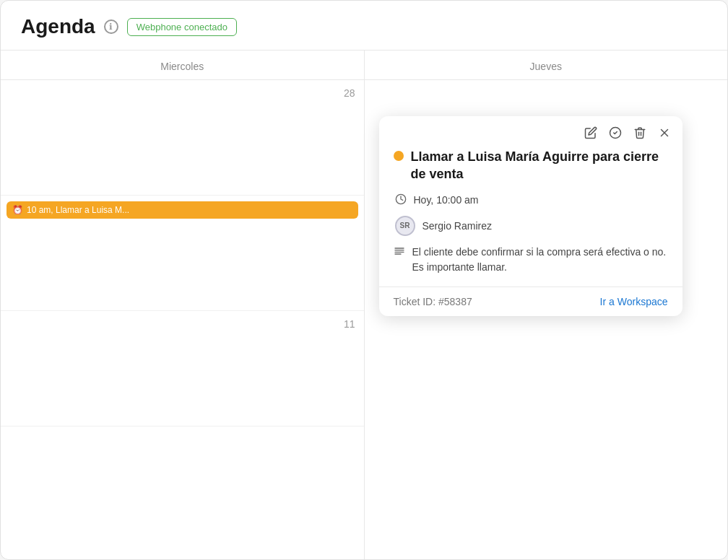 This screenshot has height=560, width=728. I want to click on popup-note-row: El cliente debe confirmar si la compra s…, so click(531, 260).